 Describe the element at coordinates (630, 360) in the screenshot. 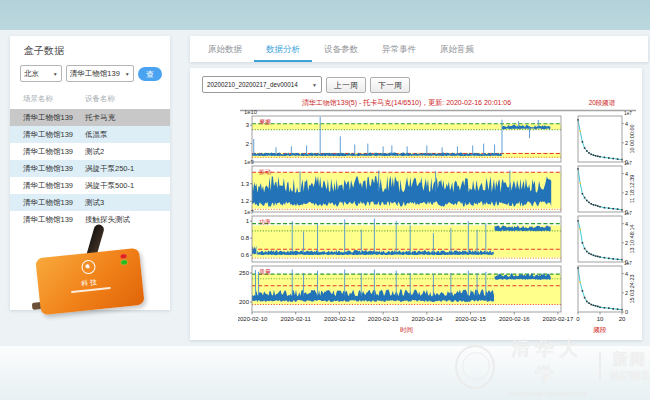

I see `watermark-news-cn: 新闻` at that location.